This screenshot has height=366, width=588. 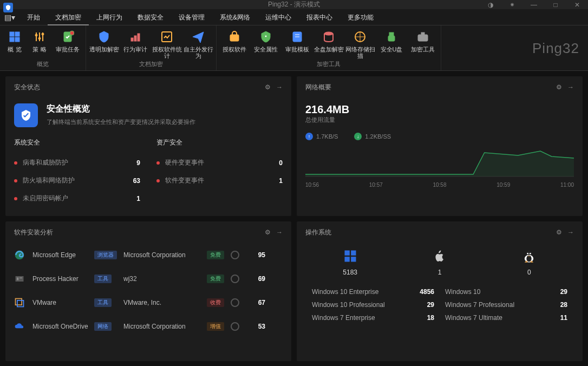 I want to click on license-tag: 收费, so click(x=215, y=303).